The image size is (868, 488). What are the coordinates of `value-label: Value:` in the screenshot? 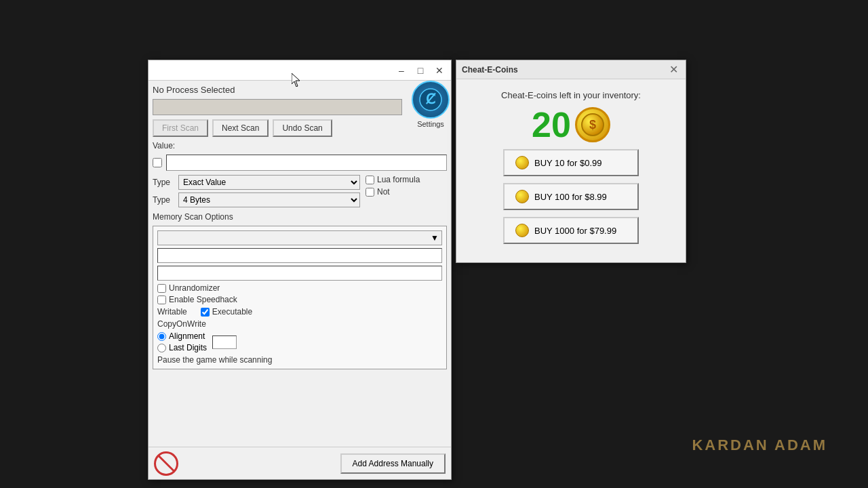 It's located at (166, 146).